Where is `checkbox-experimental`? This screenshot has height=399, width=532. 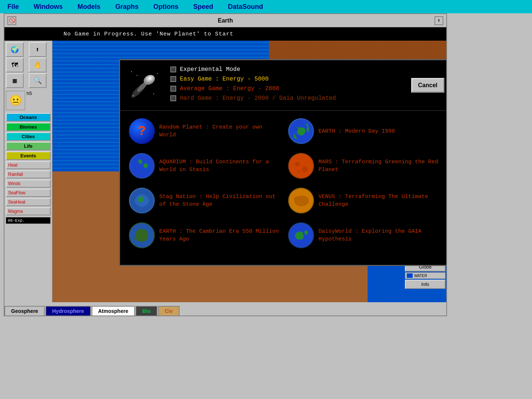
checkbox-experimental is located at coordinates (173, 69).